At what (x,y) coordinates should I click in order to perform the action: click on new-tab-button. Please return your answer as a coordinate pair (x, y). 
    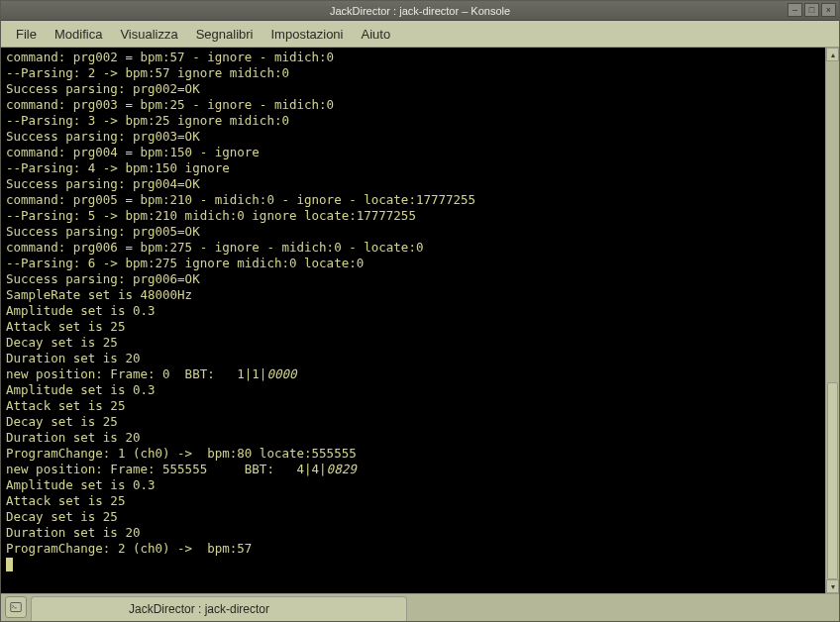
    Looking at the image, I should click on (16, 607).